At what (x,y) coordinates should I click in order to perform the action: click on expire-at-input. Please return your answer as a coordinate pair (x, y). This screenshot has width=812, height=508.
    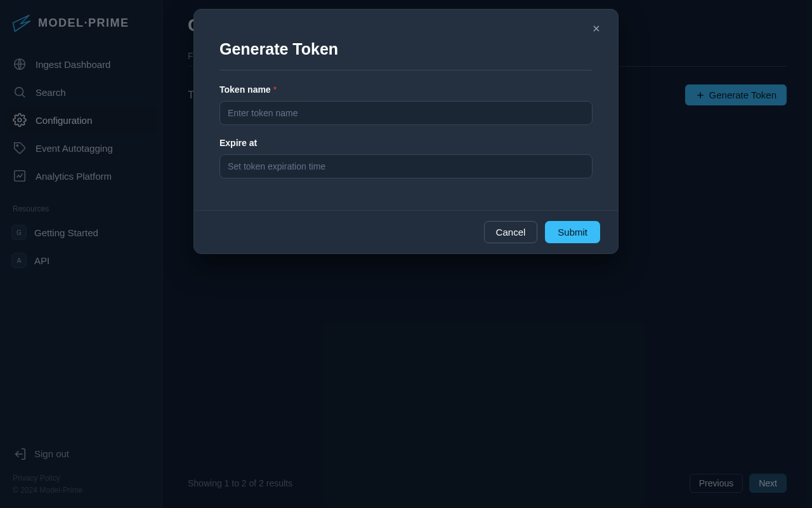
    Looking at the image, I should click on (406, 166).